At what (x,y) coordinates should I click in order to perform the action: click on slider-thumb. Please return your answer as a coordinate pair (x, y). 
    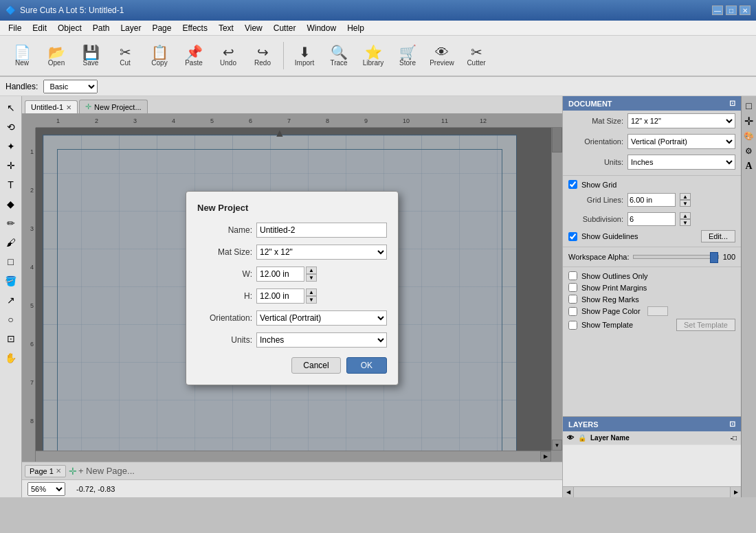
    Looking at the image, I should click on (714, 258).